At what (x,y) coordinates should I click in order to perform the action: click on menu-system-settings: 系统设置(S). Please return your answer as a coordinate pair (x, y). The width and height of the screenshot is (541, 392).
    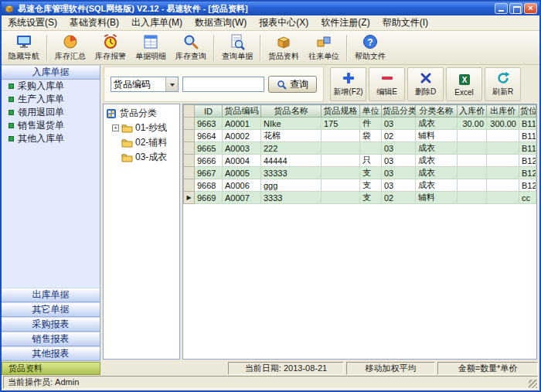
    Looking at the image, I should click on (32, 23).